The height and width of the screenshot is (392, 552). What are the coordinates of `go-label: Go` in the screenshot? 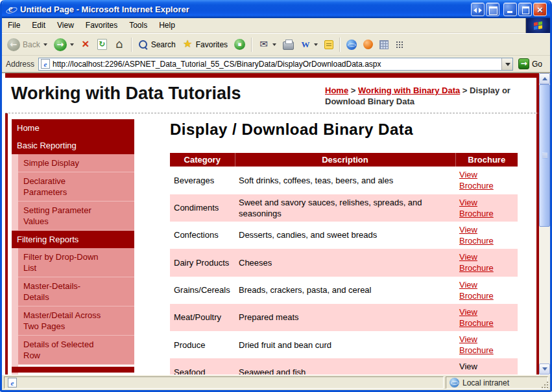 It's located at (537, 64).